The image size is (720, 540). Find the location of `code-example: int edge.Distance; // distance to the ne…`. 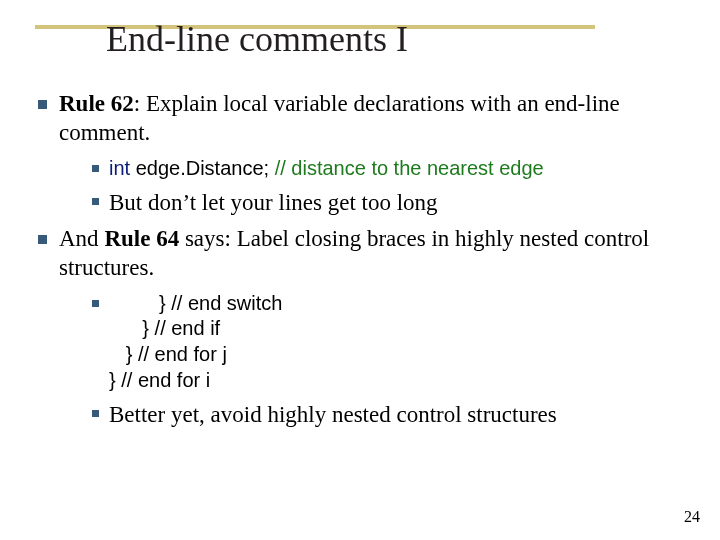

code-example: int edge.Distance; // distance to the ne… is located at coordinates (396, 168).